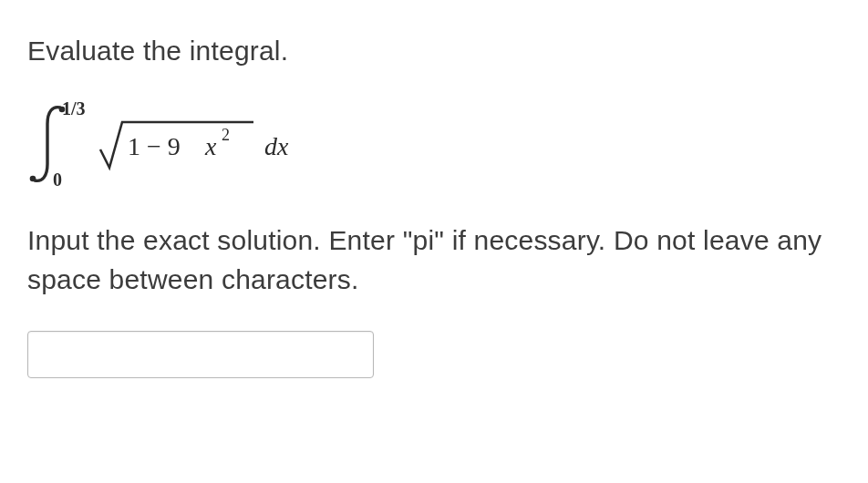  I want to click on integral-svg: 1/3 0 1 − 9 x 2 dx, so click(173, 142).